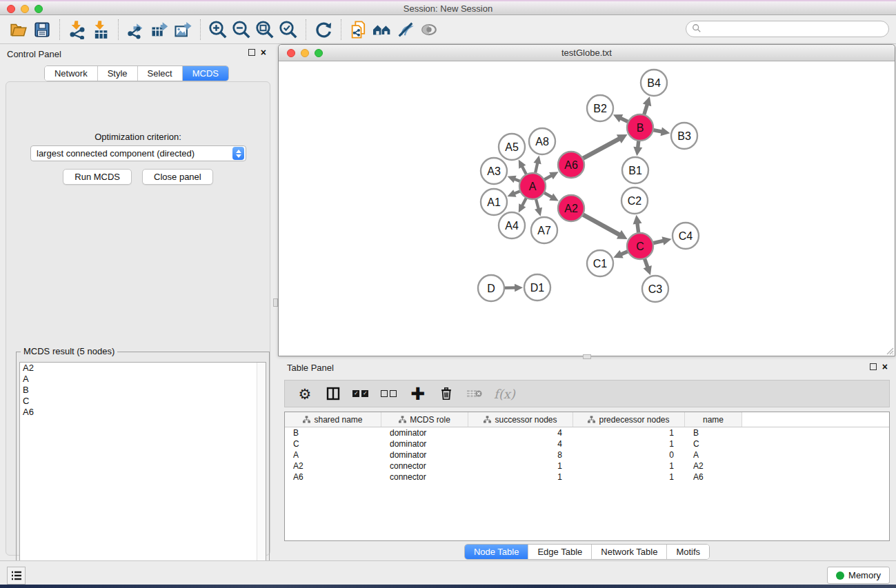 The width and height of the screenshot is (896, 588). What do you see at coordinates (406, 30) in the screenshot?
I see `hide-graphics-details-icon` at bounding box center [406, 30].